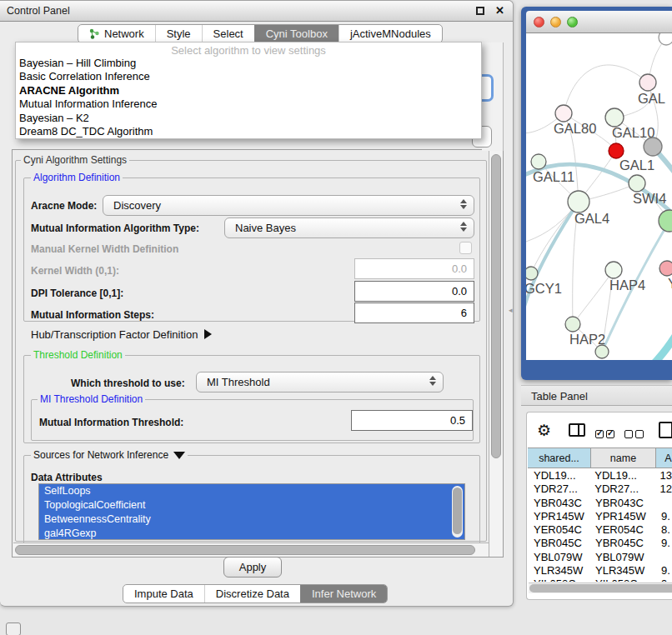  Describe the element at coordinates (390, 33) in the screenshot. I see `tab-label: jActiveMNodules` at that location.